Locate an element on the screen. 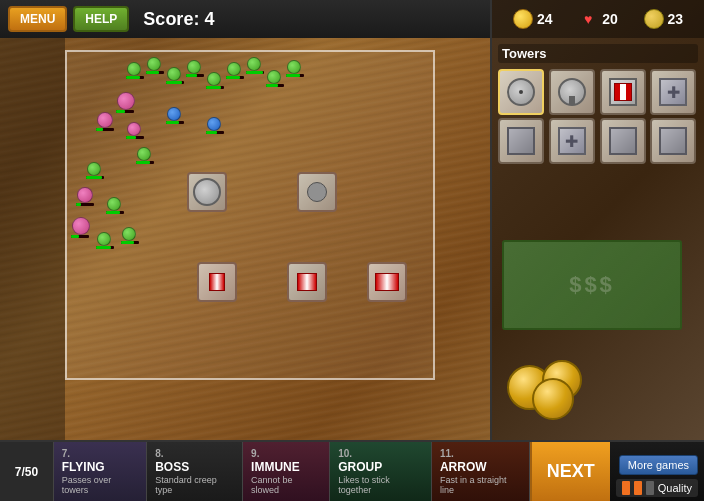 The height and width of the screenshot is (501, 704). heart-resource: ♥ 20 is located at coordinates (598, 19).